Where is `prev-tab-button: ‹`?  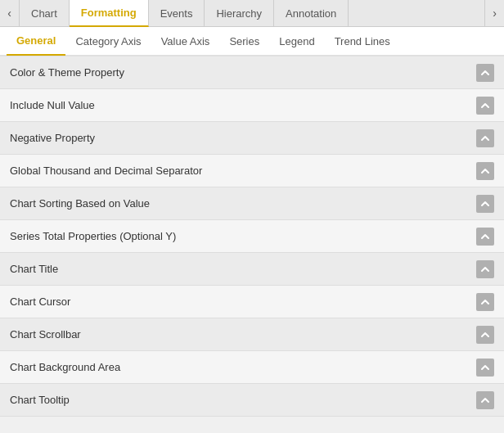 prev-tab-button: ‹ is located at coordinates (10, 13).